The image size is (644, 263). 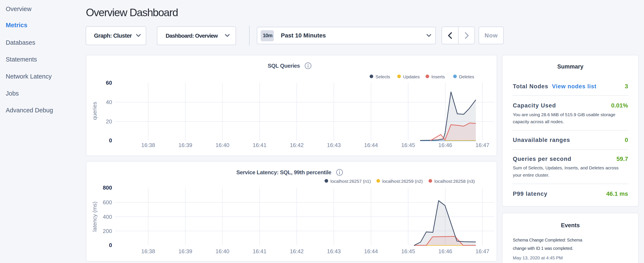 I want to click on svg-text: 400, so click(x=108, y=217).